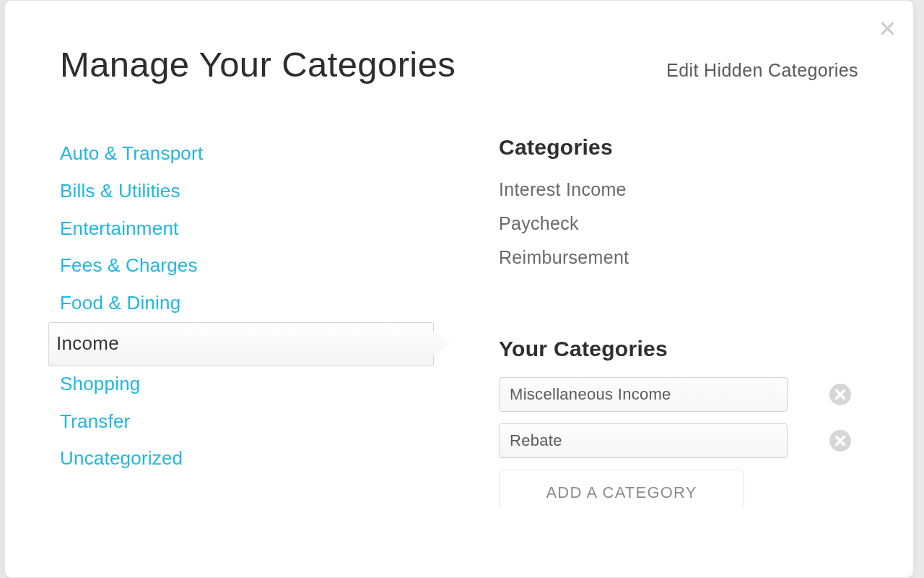  What do you see at coordinates (243, 303) in the screenshot?
I see `category-item: Food & Dining` at bounding box center [243, 303].